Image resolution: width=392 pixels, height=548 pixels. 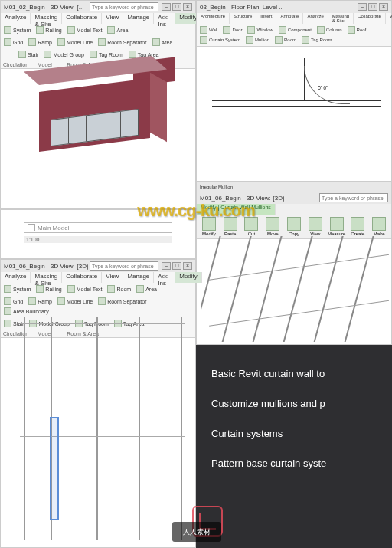 I want to click on iso-mullion-view, so click(x=295, y=289).